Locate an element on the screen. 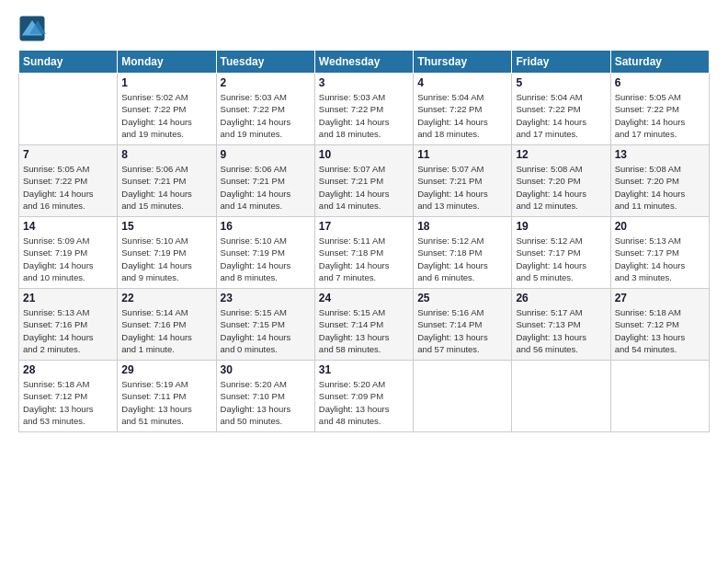 The width and height of the screenshot is (728, 563). day-number: 26 is located at coordinates (561, 298).